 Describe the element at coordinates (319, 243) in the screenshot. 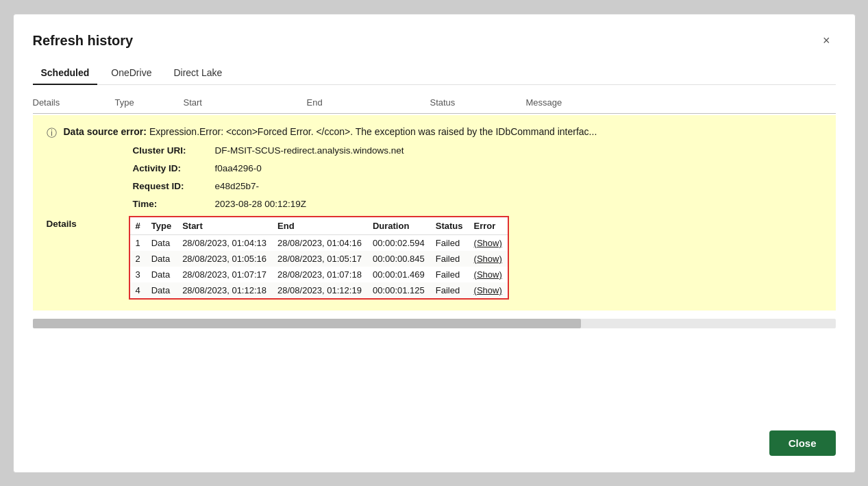

I see `cell-end: 28/08/2023, 01:04:16` at that location.